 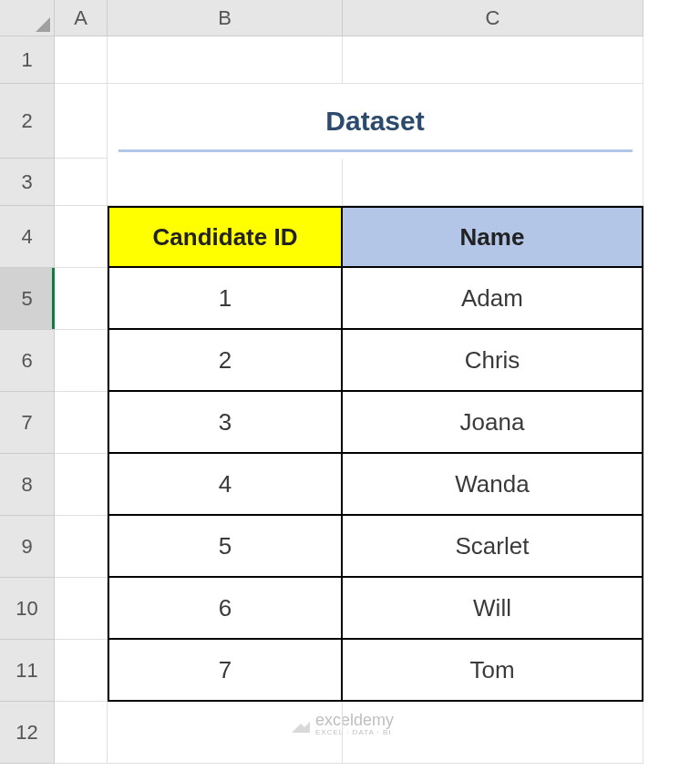 I want to click on cell-A12, so click(x=81, y=733).